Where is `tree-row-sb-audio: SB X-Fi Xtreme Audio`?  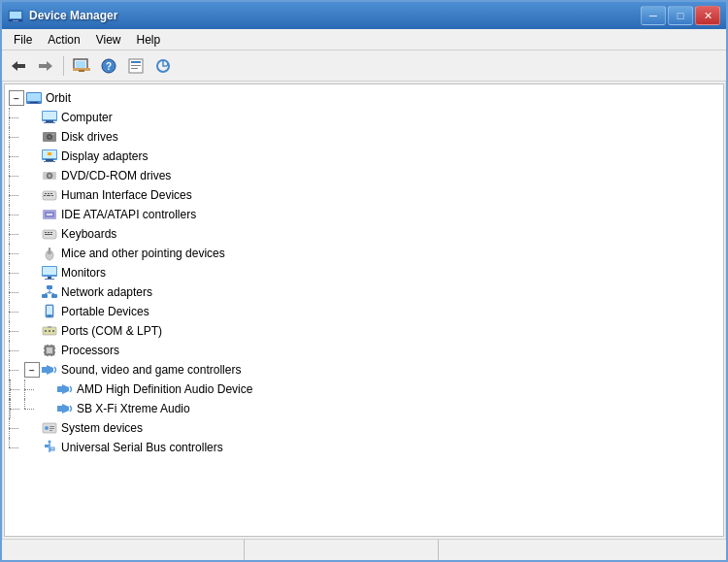
tree-row-sb-audio: SB X-Fi Xtreme Audio is located at coordinates (364, 409).